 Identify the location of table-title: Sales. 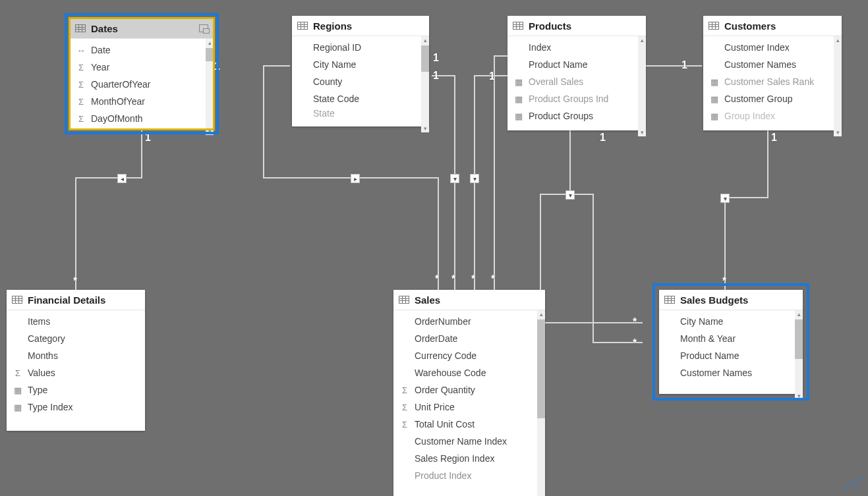
(427, 300).